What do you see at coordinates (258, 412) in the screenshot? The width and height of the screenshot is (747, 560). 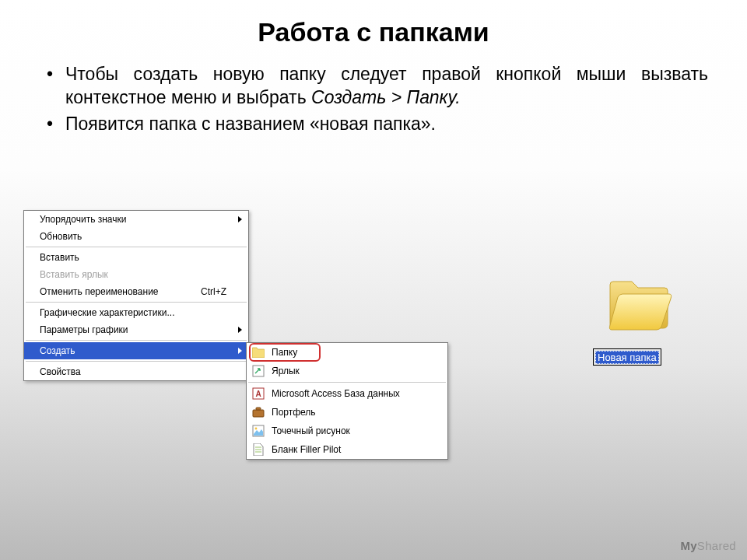 I see `briefcase-icon` at bounding box center [258, 412].